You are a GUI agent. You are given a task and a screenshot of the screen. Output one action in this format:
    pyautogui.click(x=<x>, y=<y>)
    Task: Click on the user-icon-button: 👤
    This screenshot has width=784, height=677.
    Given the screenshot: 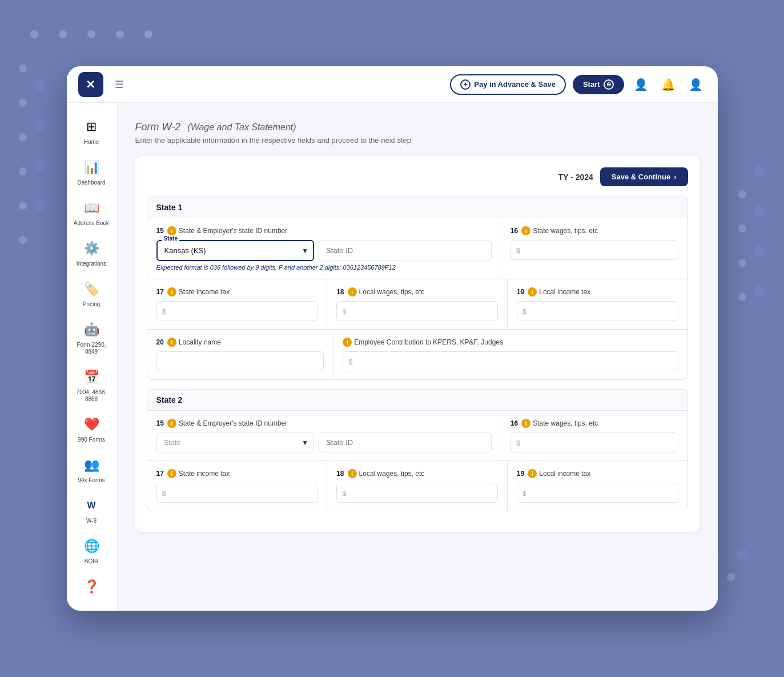 What is the action you would take?
    pyautogui.click(x=696, y=85)
    